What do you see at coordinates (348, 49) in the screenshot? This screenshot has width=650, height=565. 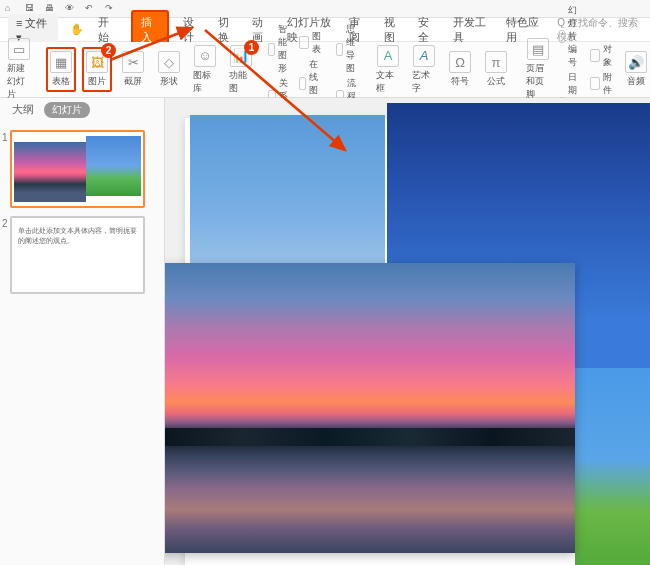 I see `btn-mindmap: 思维导图` at bounding box center [348, 49].